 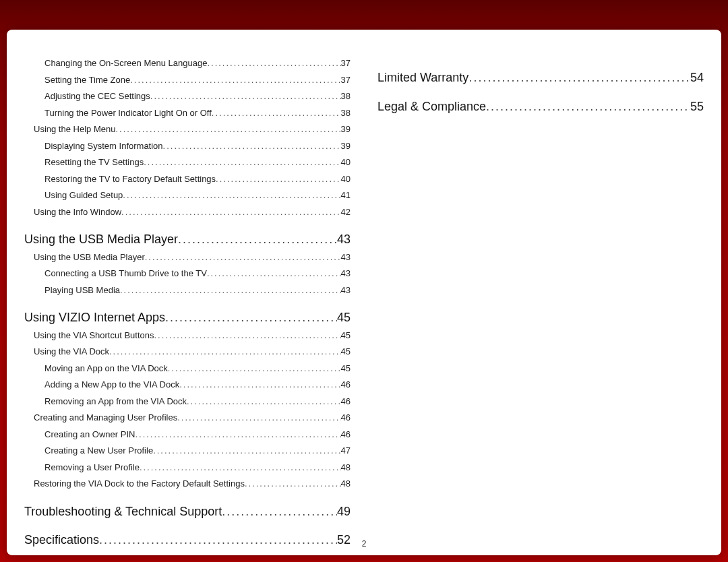 What do you see at coordinates (82, 290) in the screenshot?
I see `toc-entry-label: Playing USB Media` at bounding box center [82, 290].